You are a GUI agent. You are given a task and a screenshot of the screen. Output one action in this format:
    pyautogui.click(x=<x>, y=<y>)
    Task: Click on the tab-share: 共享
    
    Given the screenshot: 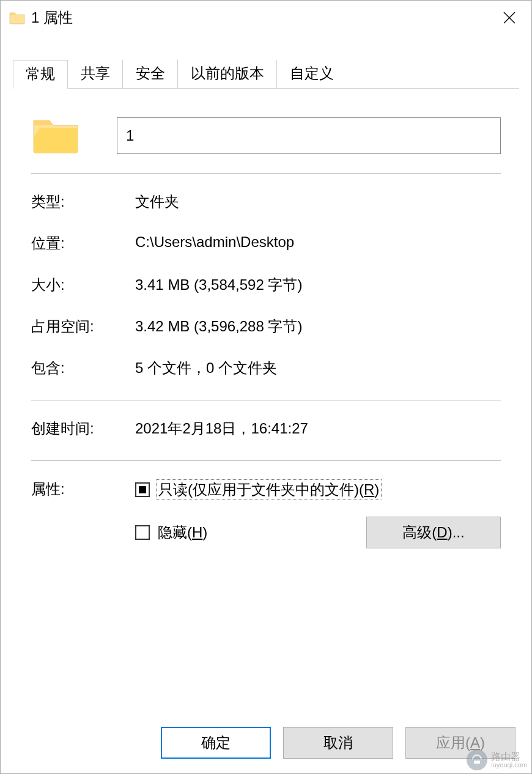 What is the action you would take?
    pyautogui.click(x=95, y=73)
    